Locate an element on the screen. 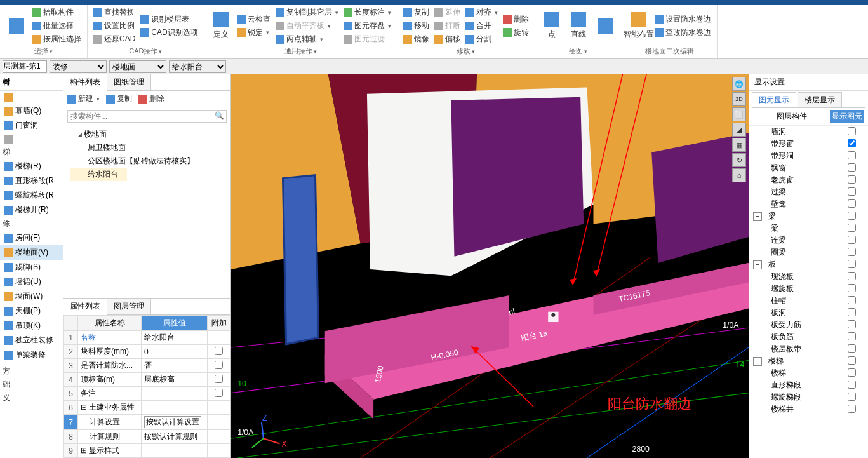 This screenshot has width=868, height=458. nav-item: 踢脚(S) is located at coordinates (32, 267).